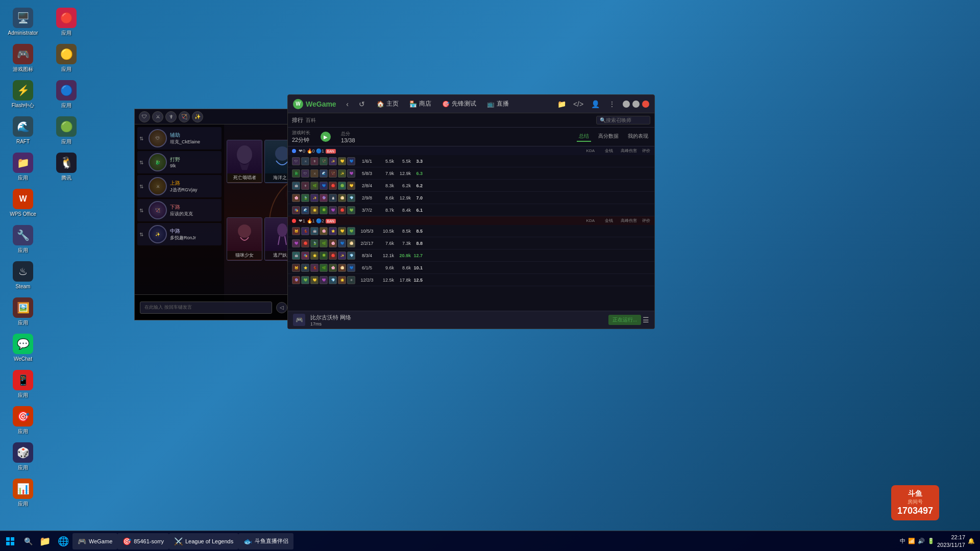  Describe the element at coordinates (23, 203) in the screenshot. I see `desktop-icon-wps: W WPS Office` at that location.